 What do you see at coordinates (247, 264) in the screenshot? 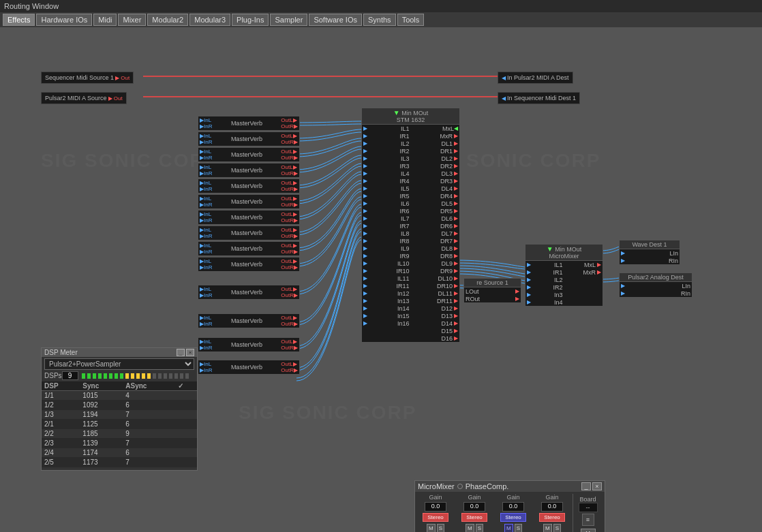
I see `mv-label-9: MasterVerb` at bounding box center [247, 264].